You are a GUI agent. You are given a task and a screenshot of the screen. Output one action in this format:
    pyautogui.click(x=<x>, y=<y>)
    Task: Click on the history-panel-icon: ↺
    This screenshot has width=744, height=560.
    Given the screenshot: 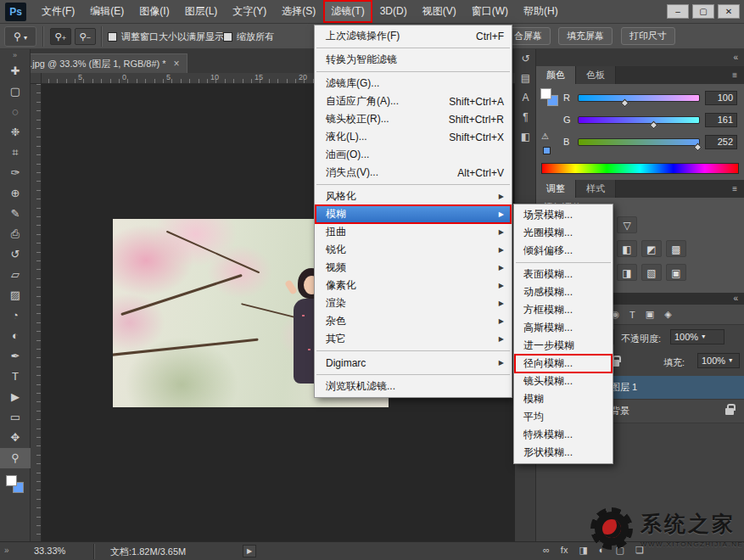 What is the action you would take?
    pyautogui.click(x=526, y=59)
    